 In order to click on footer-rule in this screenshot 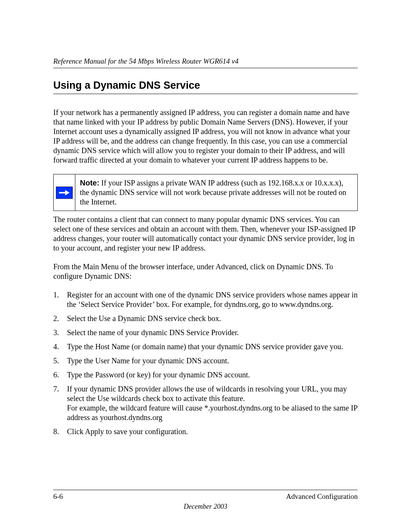, I will do `click(206, 490)`.